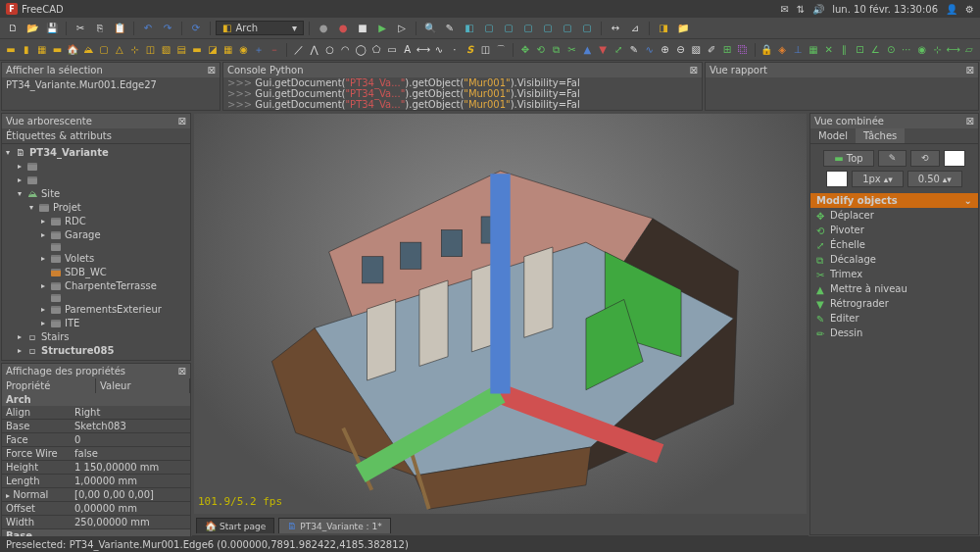  What do you see at coordinates (148, 28) in the screenshot?
I see `undo-icon: ↶` at bounding box center [148, 28].